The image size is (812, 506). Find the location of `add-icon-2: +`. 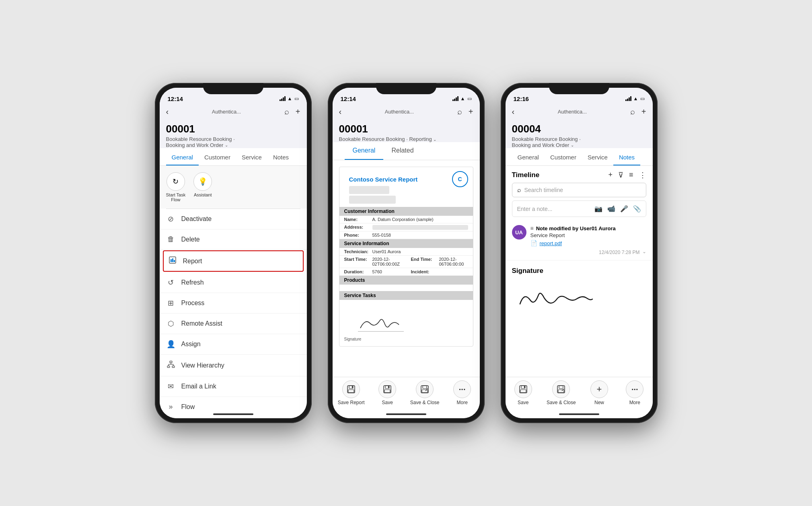

add-icon-2: + is located at coordinates (471, 112).